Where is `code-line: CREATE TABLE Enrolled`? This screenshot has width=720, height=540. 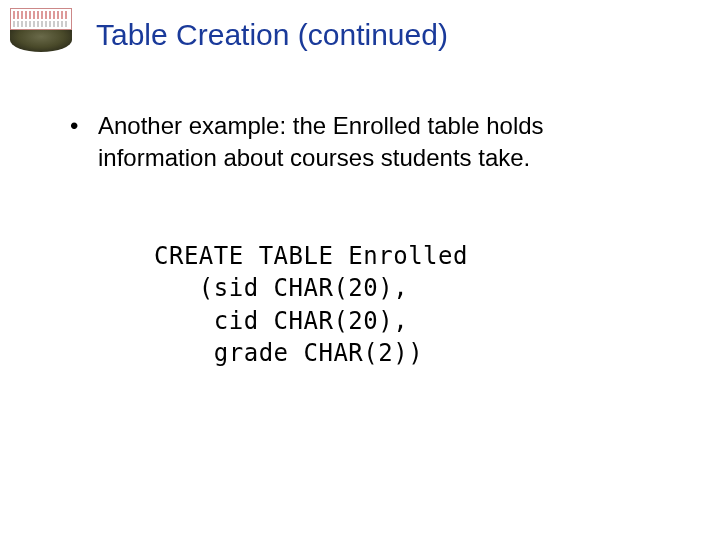 code-line: CREATE TABLE Enrolled is located at coordinates (311, 256).